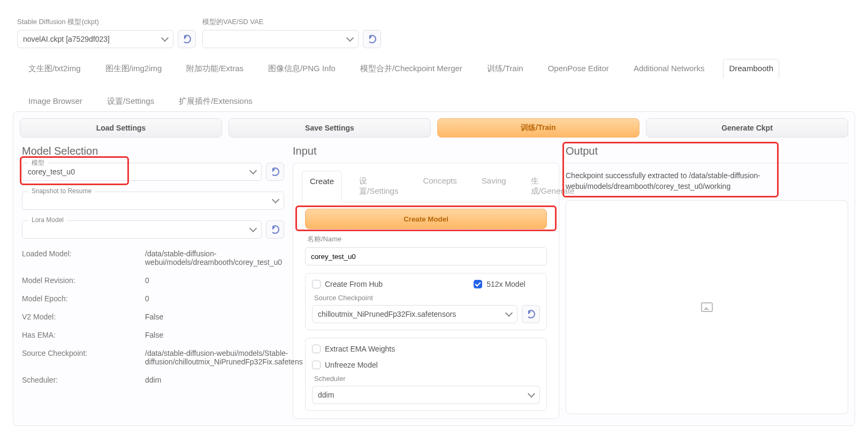 The width and height of the screenshot is (868, 442). What do you see at coordinates (121, 128) in the screenshot?
I see `load-settings-button: Load Settings` at bounding box center [121, 128].